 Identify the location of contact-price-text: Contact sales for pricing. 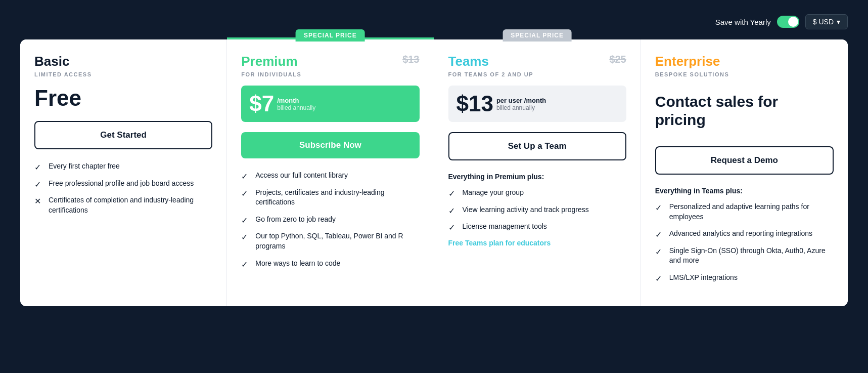
(740, 111).